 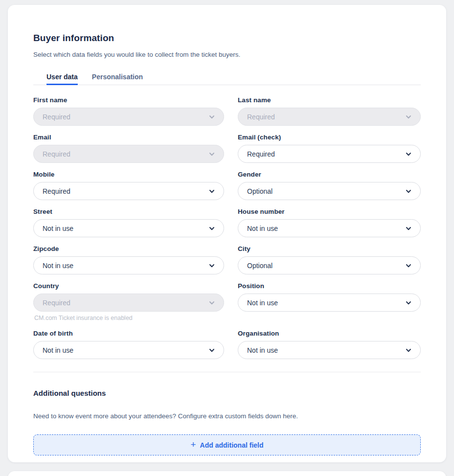 What do you see at coordinates (329, 175) in the screenshot?
I see `field-label: Gender` at bounding box center [329, 175].